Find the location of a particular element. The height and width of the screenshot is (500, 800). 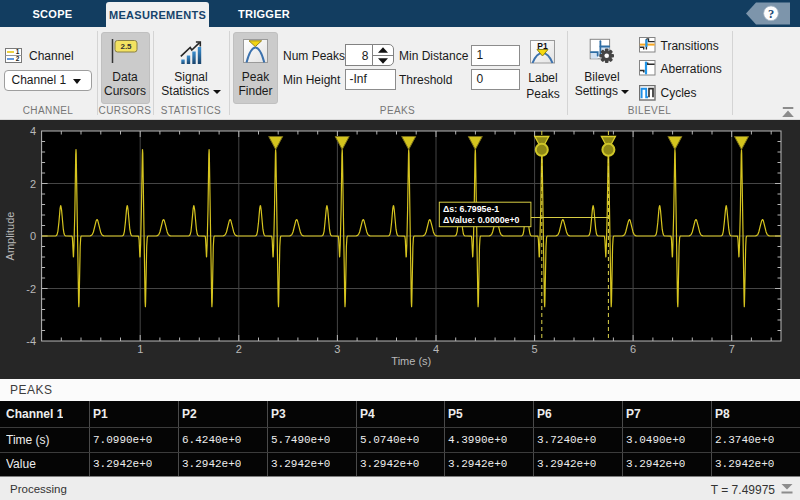

svg-text: ΔValue: 0.0000e+0 is located at coordinates (482, 220).